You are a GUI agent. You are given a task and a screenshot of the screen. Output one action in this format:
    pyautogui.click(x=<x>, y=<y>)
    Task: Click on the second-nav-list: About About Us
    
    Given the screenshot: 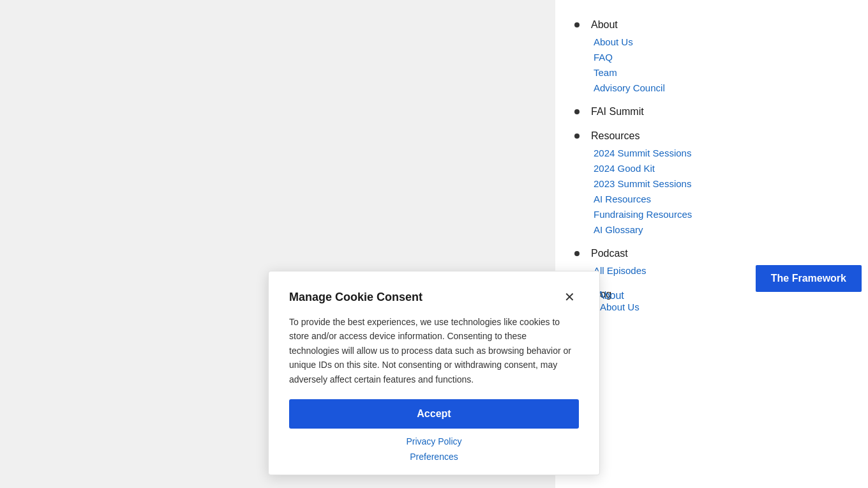 What is the action you would take?
    pyautogui.click(x=718, y=301)
    